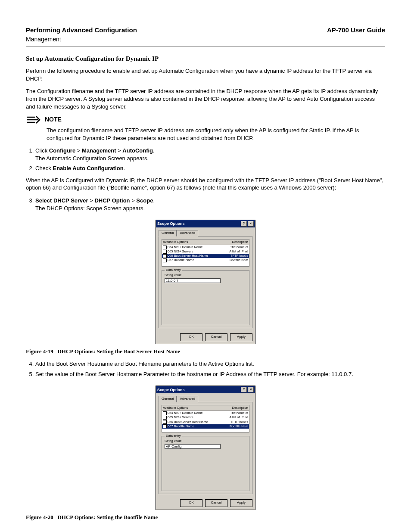 The height and width of the screenshot is (532, 411). I want to click on scope-options-dialog-2: Scope Options ? × General Advanced Avail…, so click(206, 448).